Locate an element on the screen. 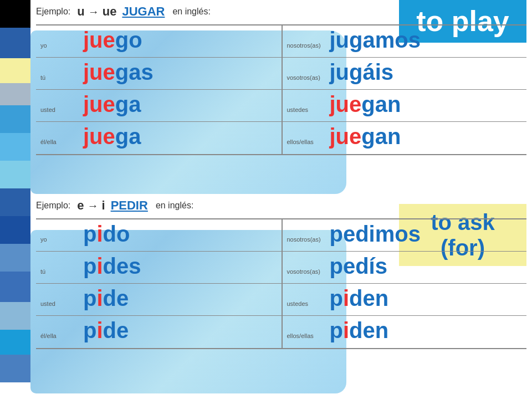 Image resolution: width=532 pixels, height=399 pixels. pronoun-yo-2: yo is located at coordinates (60, 239).